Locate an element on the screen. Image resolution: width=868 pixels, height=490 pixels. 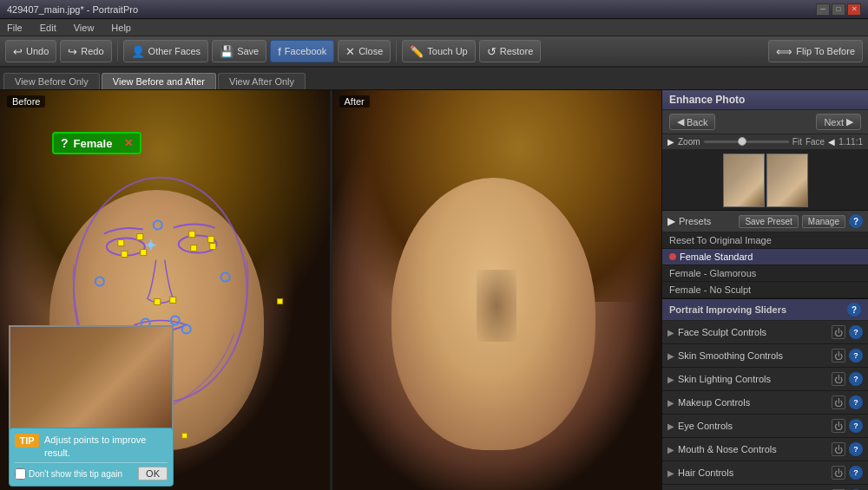
menu-view: View is located at coordinates (84, 28).